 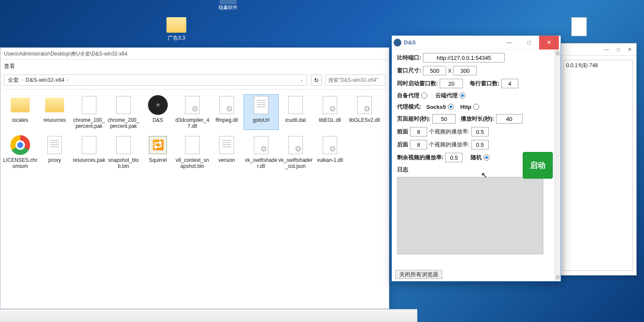 I want to click on win-width-input, so click(x=434, y=71).